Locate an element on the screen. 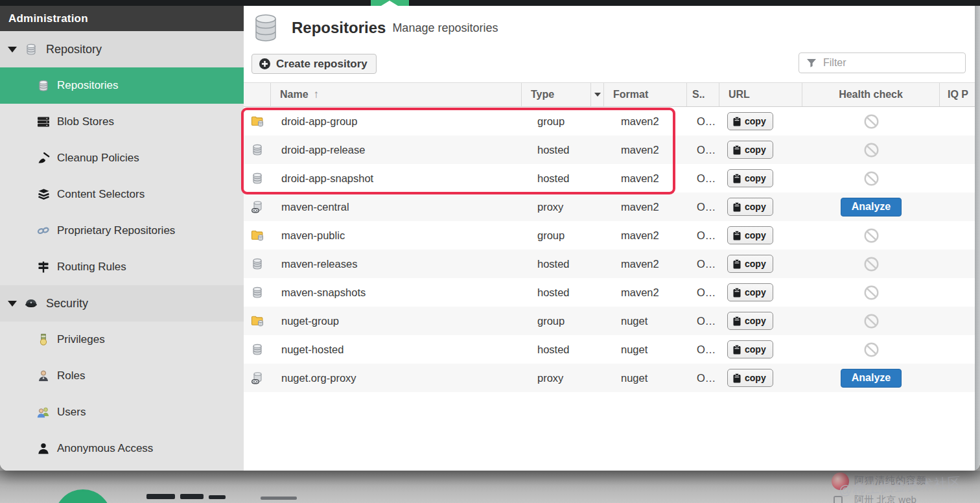 The height and width of the screenshot is (503, 980). sidebar-item-routing-rules: Routing Rules is located at coordinates (122, 267).